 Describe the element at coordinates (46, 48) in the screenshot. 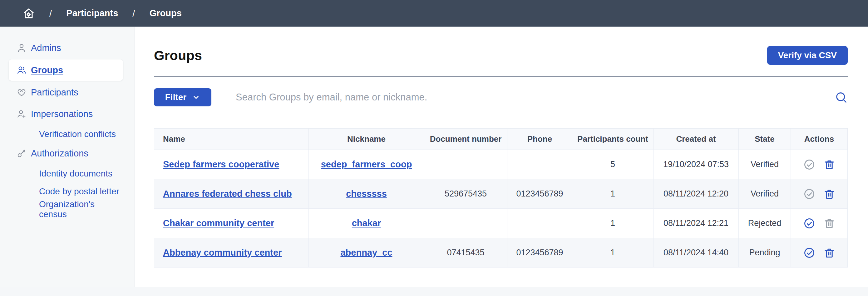

I see `sidebar-item-label: Admins` at that location.